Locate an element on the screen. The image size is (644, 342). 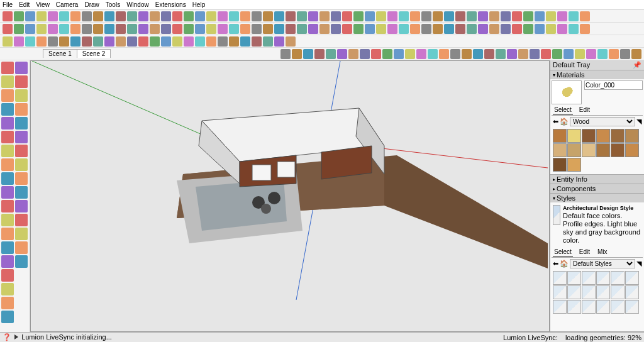
materials-title: Materials is located at coordinates (597, 75).